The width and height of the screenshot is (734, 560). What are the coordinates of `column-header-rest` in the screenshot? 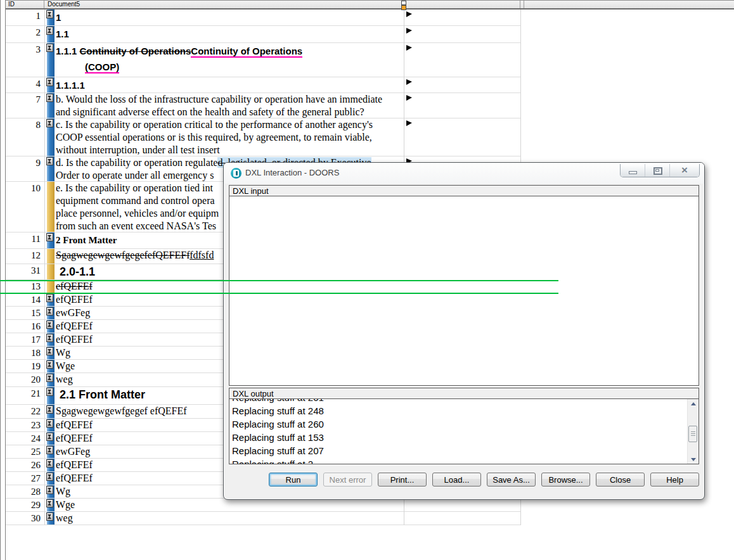 It's located at (629, 4).